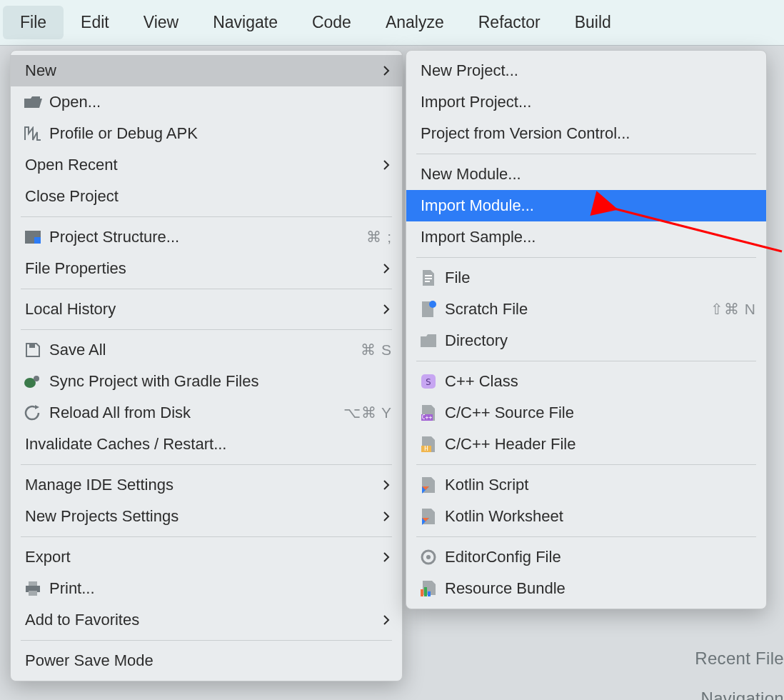 This screenshot has height=700, width=784. I want to click on menu-item-label: Close Project, so click(70, 196).